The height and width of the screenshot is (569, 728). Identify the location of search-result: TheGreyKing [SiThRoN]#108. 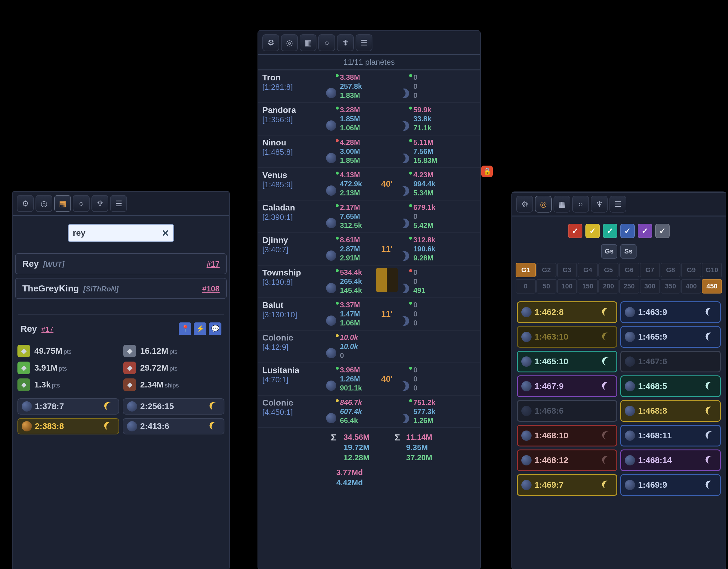
(121, 288).